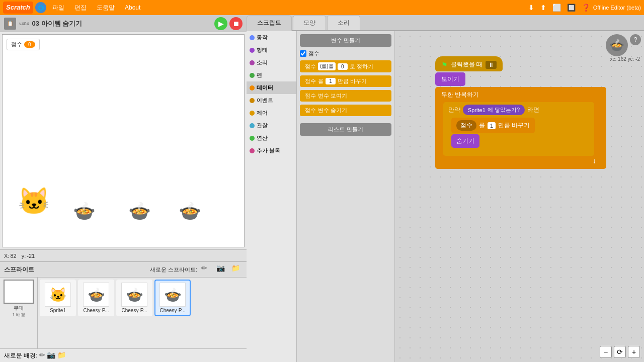 This screenshot has height=362, width=644. What do you see at coordinates (272, 113) in the screenshot?
I see `cat-control: 제어` at bounding box center [272, 113].